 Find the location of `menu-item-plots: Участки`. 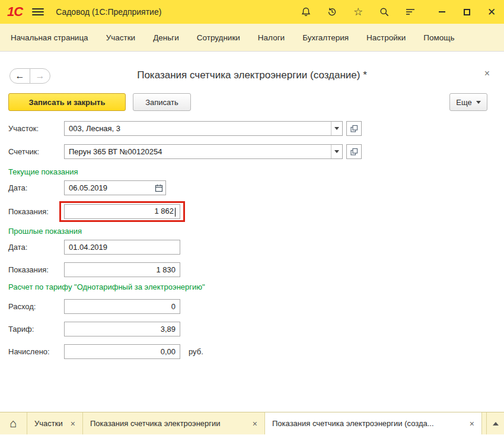

menu-item-plots: Участки is located at coordinates (121, 38).